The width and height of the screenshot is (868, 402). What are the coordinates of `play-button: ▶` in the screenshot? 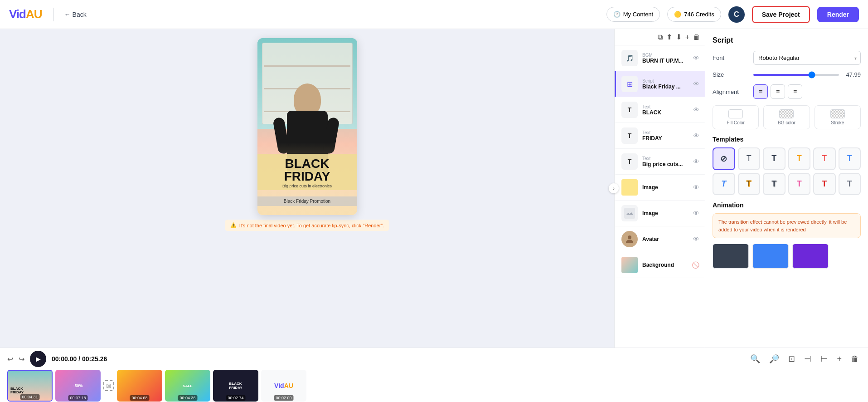 It's located at (38, 359).